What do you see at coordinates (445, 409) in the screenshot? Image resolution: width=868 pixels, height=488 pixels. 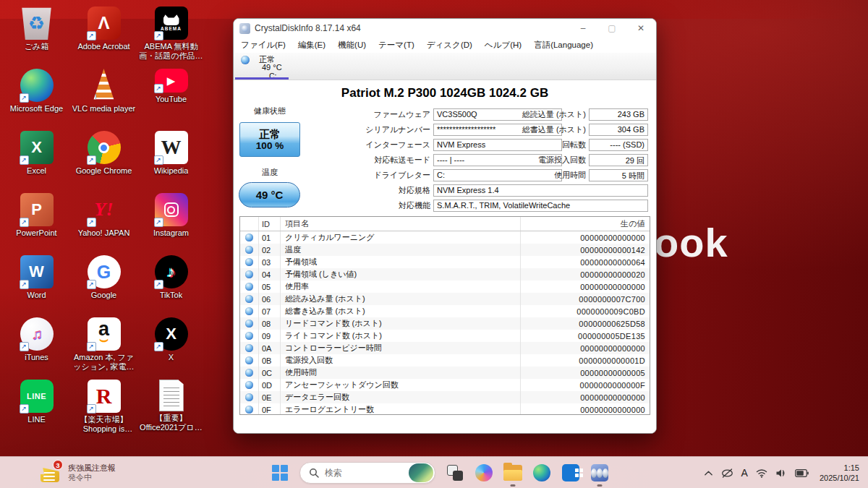 I see `smart-row: 0F エラーログエントリー数 00000000000000` at bounding box center [445, 409].